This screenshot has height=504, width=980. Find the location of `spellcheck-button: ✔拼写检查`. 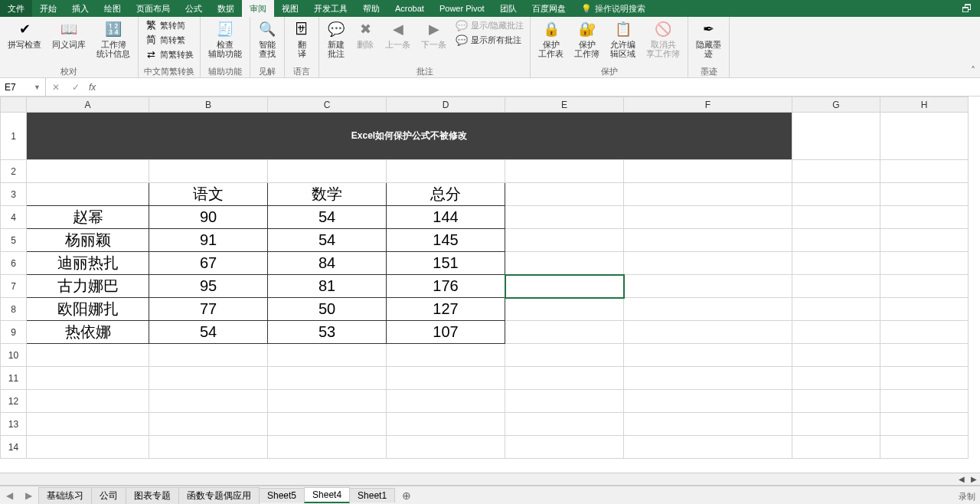

spellcheck-button: ✔拼写检查 is located at coordinates (24, 34).